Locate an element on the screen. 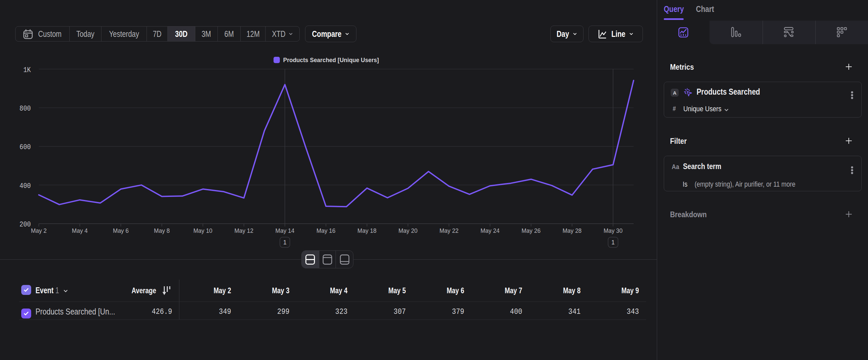 This screenshot has height=360, width=868. svg-text:Products Searched [Unique User: Products Searched [Unique Users] is located at coordinates (331, 60).